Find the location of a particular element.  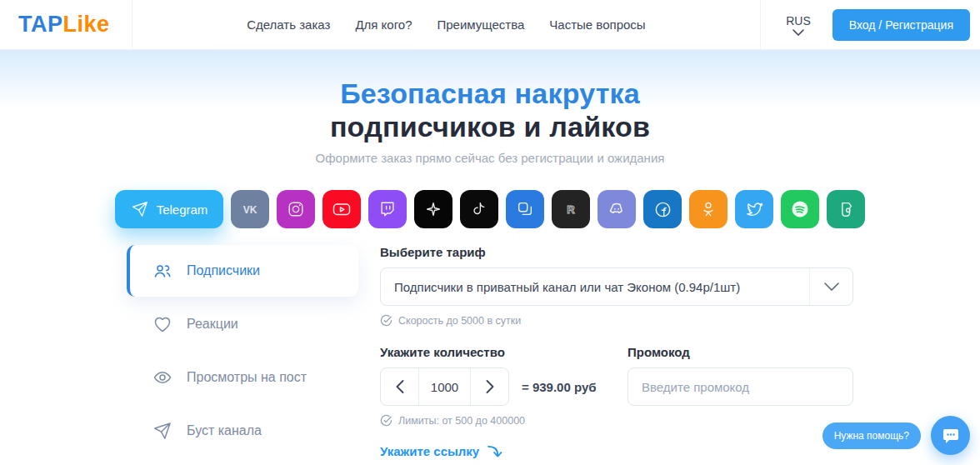

vk-icon: VK is located at coordinates (250, 209).